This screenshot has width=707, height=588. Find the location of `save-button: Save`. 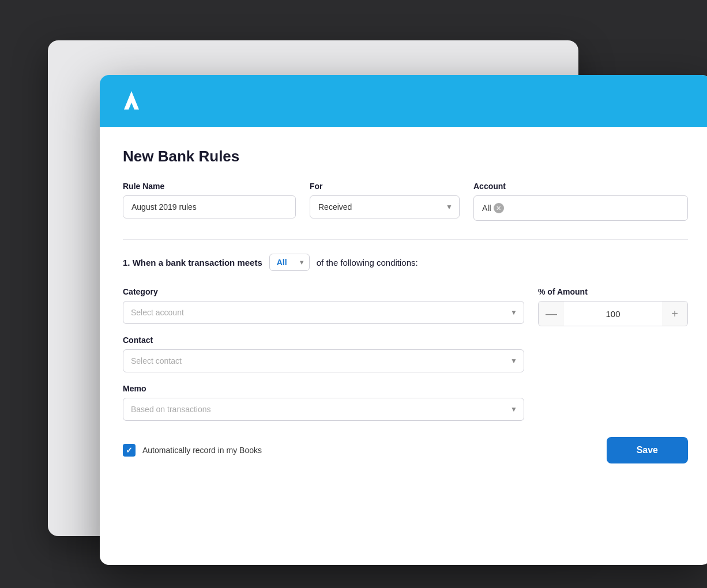

save-button: Save is located at coordinates (647, 450).